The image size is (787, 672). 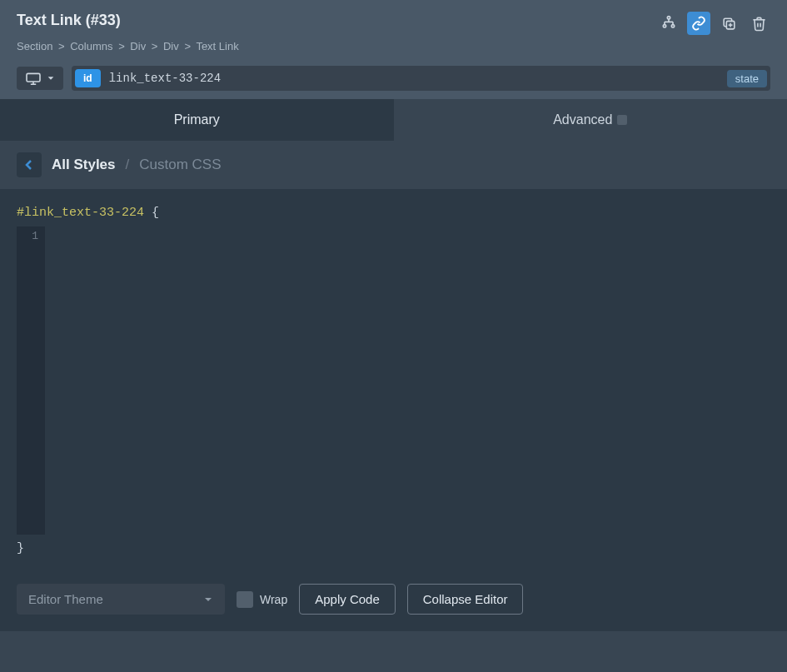 I want to click on css-selector-line: #link_text-33-224 {, so click(x=393, y=213).